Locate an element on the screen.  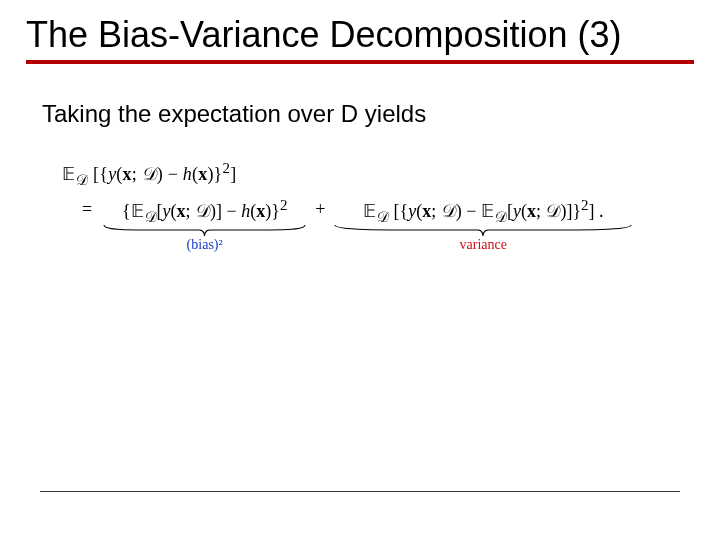
page-title: The Bias-Variance Decomposition (3) is located at coordinates (360, 39).